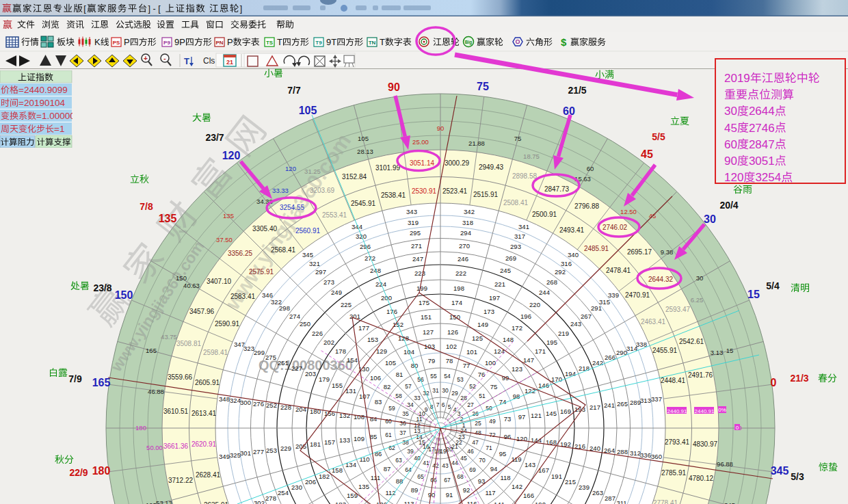  Describe the element at coordinates (637, 295) in the screenshot. I see `svg-text: 2470.91` at that location.